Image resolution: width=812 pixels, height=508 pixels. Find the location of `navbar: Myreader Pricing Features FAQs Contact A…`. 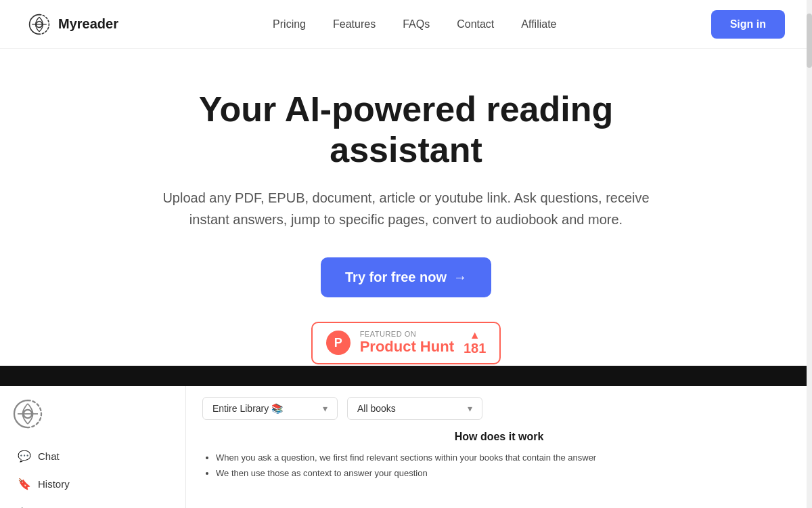

navbar: Myreader Pricing Features FAQs Contact A… is located at coordinates (406, 24).